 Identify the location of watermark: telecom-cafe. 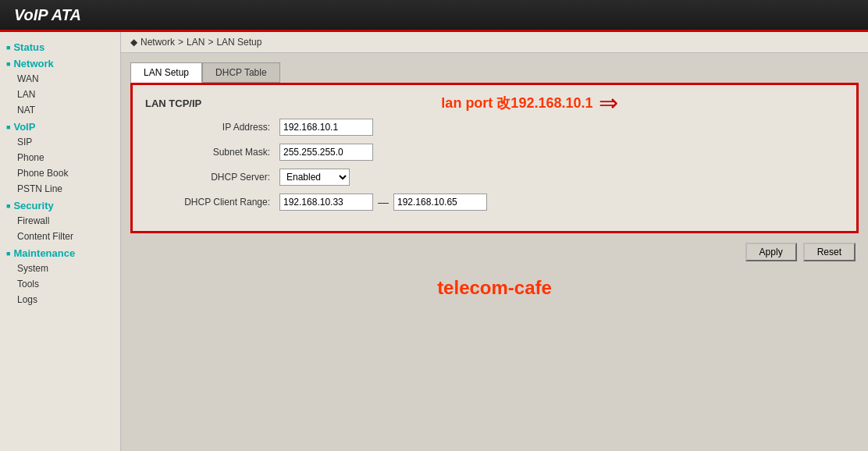
(495, 280).